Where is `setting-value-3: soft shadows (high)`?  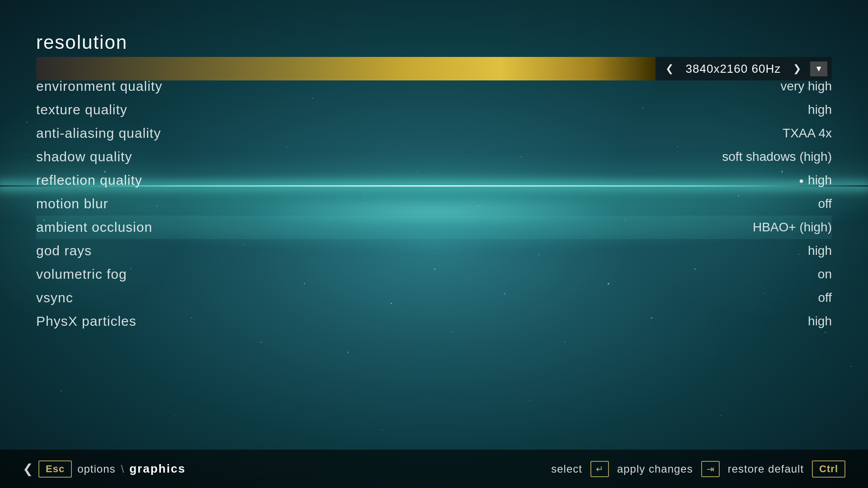
setting-value-3: soft shadows (high) is located at coordinates (741, 157).